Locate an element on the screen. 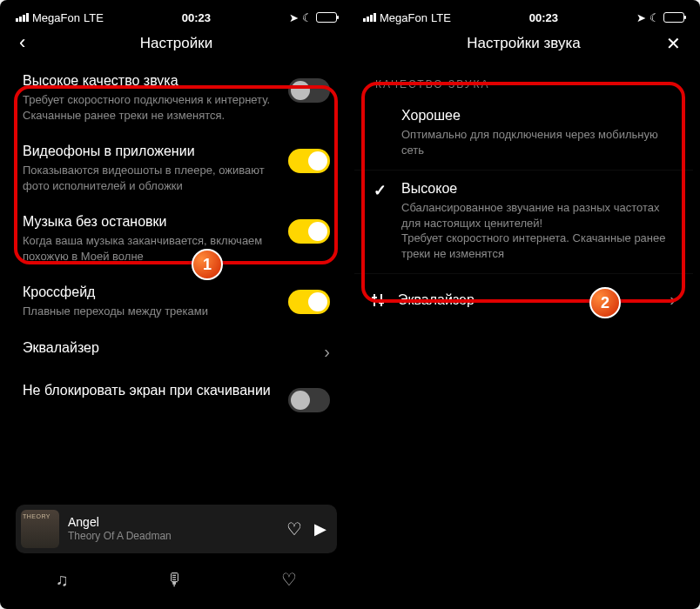  track-title: Angel is located at coordinates (172, 522).